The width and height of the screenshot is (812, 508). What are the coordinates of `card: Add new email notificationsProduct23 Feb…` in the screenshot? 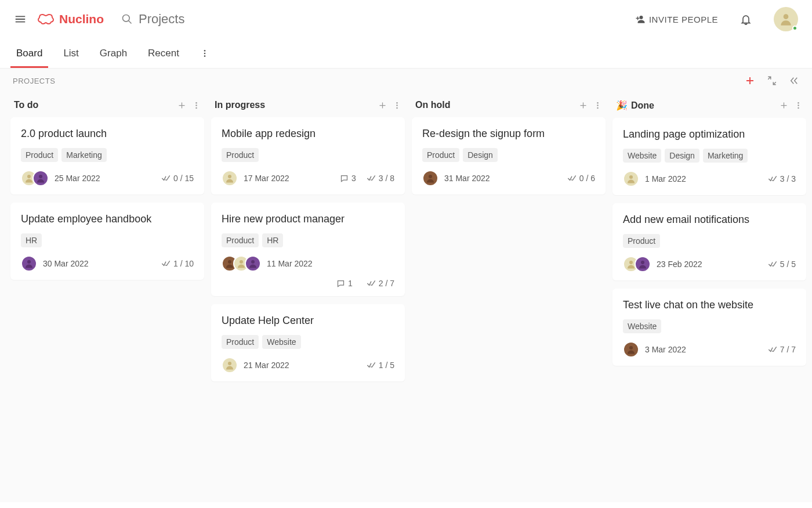 It's located at (709, 242).